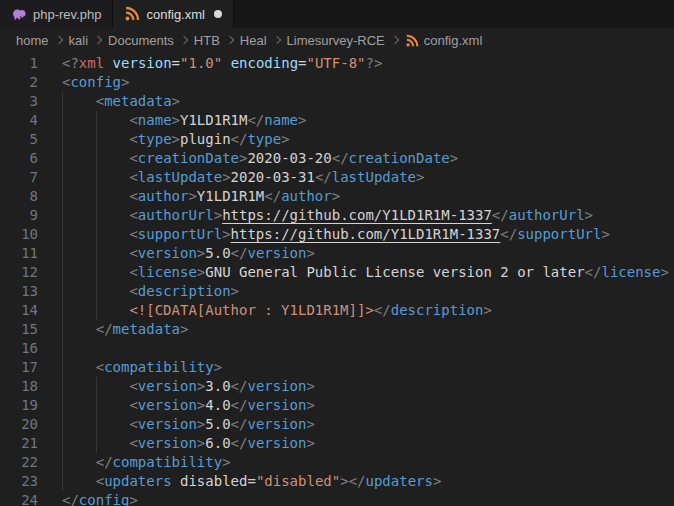 This screenshot has height=506, width=674. What do you see at coordinates (368, 158) in the screenshot?
I see `code-text: <creationDate>2020-03-20</creationDate>` at bounding box center [368, 158].